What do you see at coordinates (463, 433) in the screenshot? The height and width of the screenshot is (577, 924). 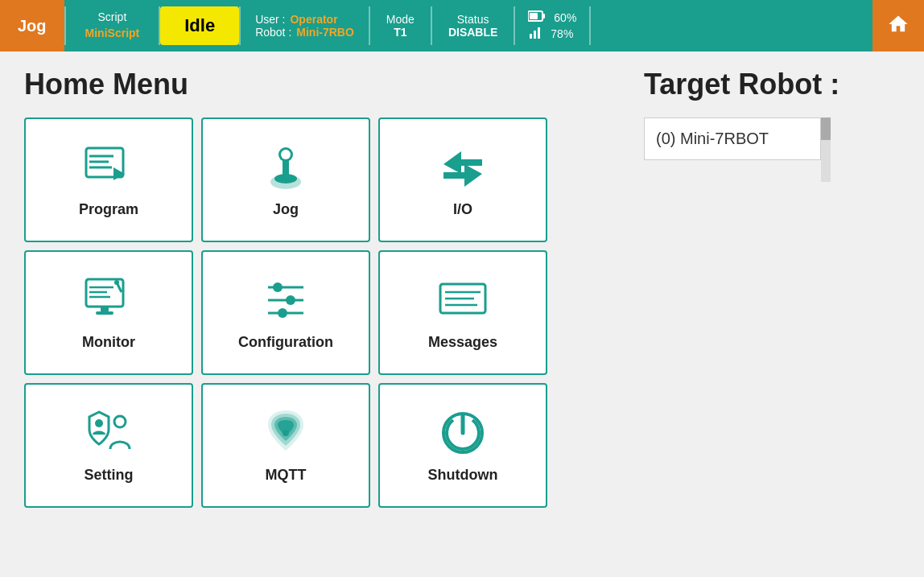 I see `shutdown-icon` at bounding box center [463, 433].